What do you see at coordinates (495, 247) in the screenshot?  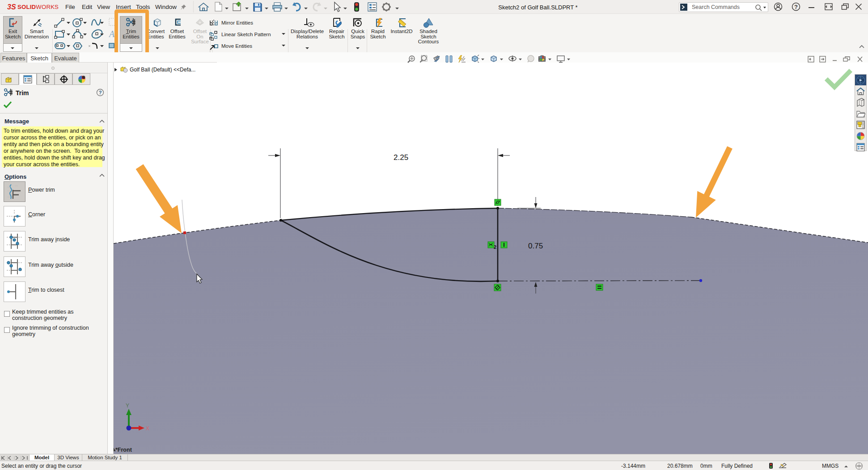 I see `svg-text: 2` at bounding box center [495, 247].